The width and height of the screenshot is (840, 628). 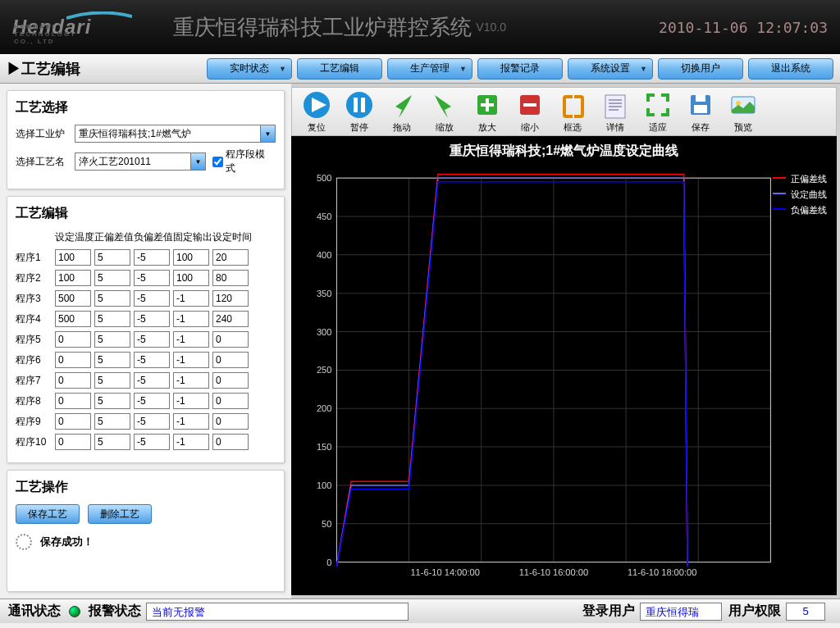 What do you see at coordinates (99, 16) in the screenshot?
I see `logo-swoosh-icon` at bounding box center [99, 16].